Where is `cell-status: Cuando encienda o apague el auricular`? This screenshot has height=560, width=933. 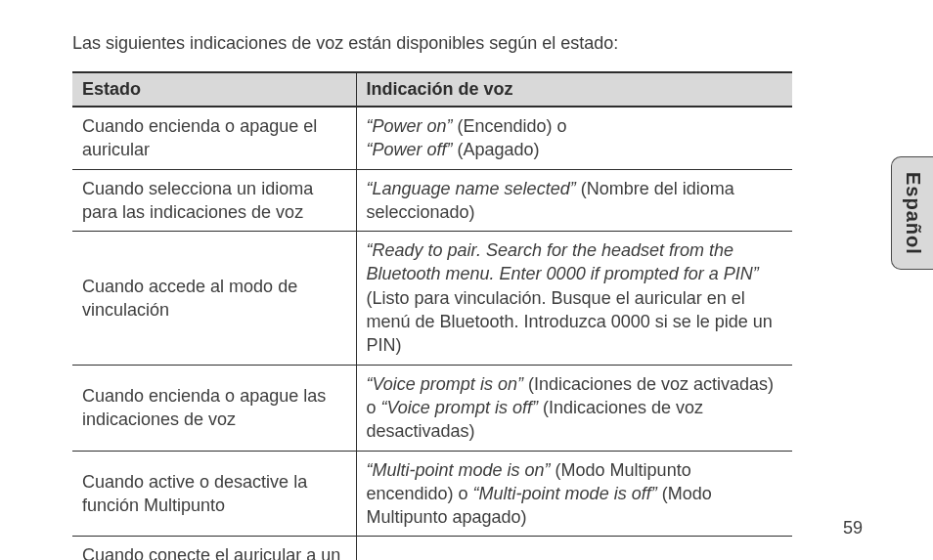 cell-status: Cuando encienda o apague el auricular is located at coordinates (214, 138).